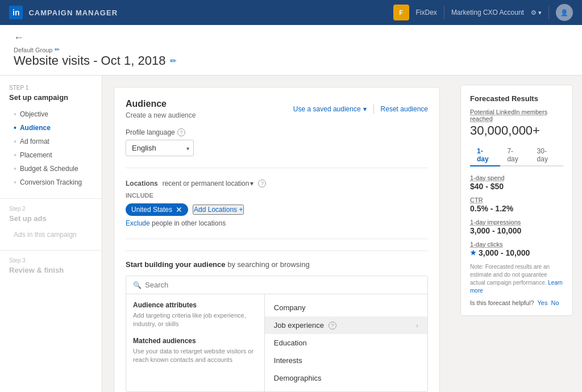 The width and height of the screenshot is (582, 392). Describe the element at coordinates (160, 109) in the screenshot. I see `card-title-group: Audience Create a new audience` at that location.